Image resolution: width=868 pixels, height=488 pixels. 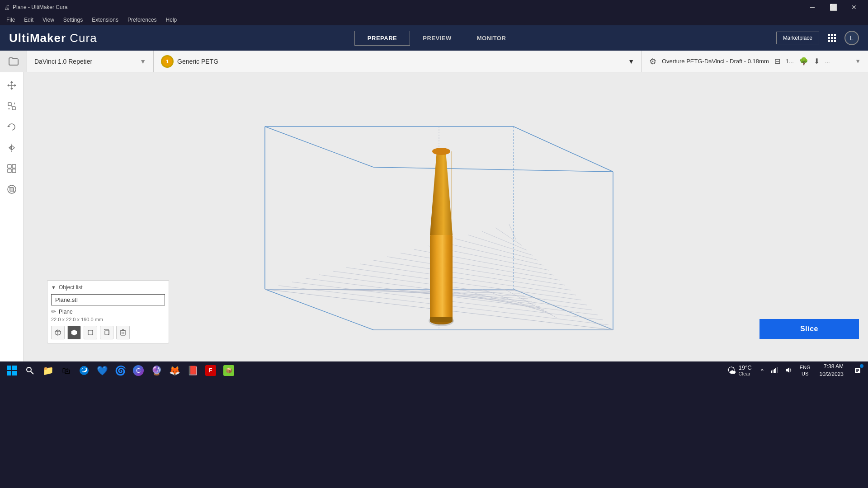 What do you see at coordinates (108, 333) in the screenshot?
I see `object-action-buttons` at bounding box center [108, 333].